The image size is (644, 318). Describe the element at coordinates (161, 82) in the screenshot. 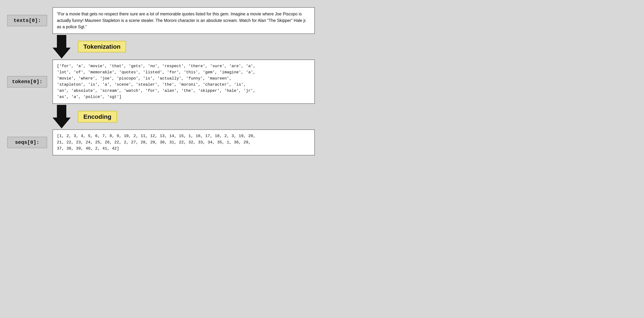

I see `tokens-row: tokens[0]: ['for', 'a', 'movie', 'that',…` at that location.